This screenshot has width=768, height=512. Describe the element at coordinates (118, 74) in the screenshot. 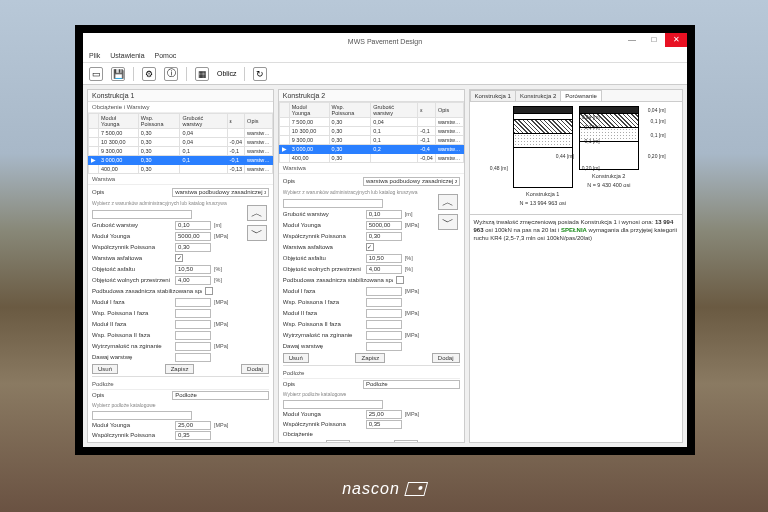

I see `save-icon: 💾` at that location.